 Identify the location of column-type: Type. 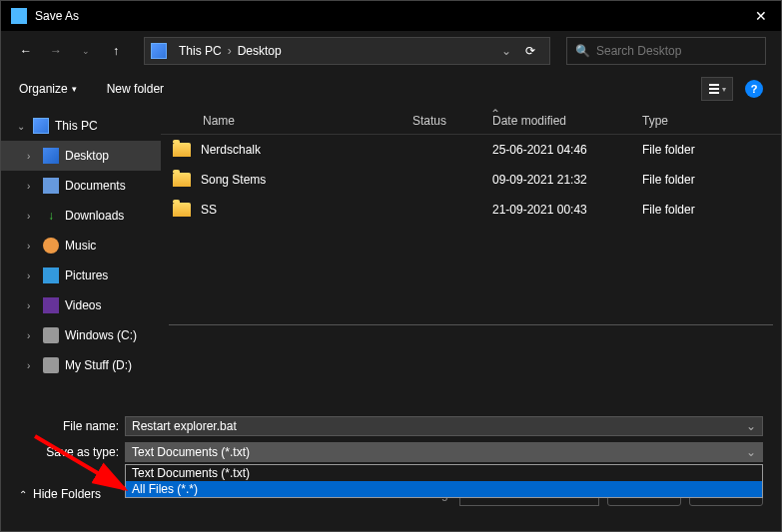
(692, 121).